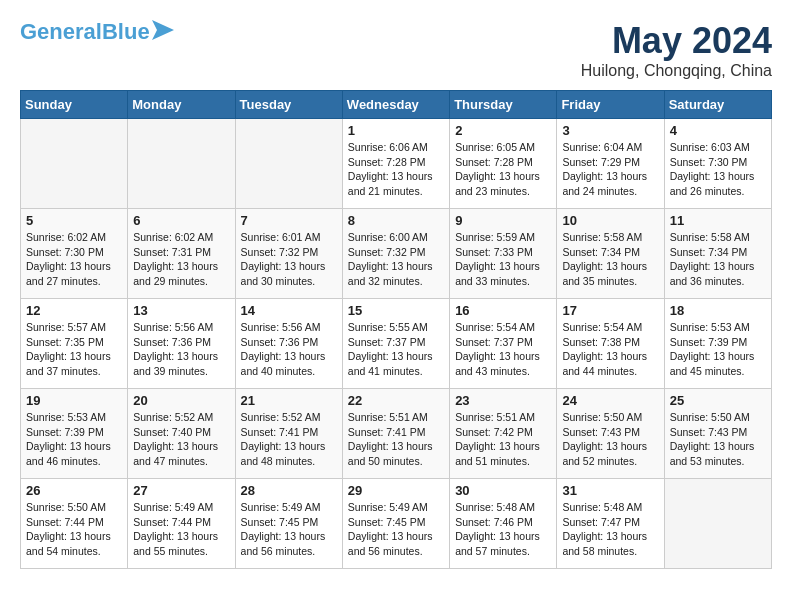  What do you see at coordinates (74, 434) in the screenshot?
I see `calendar-cell: 19Sunrise: 5:53 AM Sunset: 7:39 PM Dayli…` at bounding box center [74, 434].